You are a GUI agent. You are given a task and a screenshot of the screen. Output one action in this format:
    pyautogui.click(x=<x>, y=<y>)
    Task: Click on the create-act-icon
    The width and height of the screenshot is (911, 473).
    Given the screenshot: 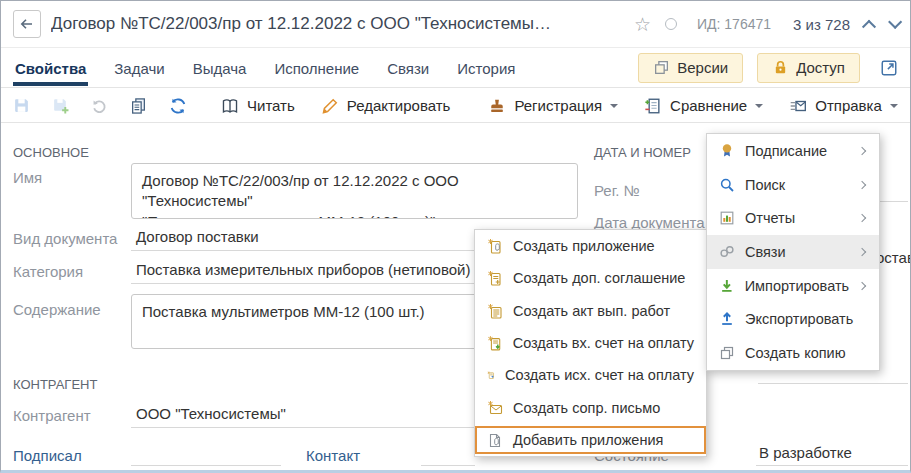 What is the action you would take?
    pyautogui.click(x=495, y=311)
    